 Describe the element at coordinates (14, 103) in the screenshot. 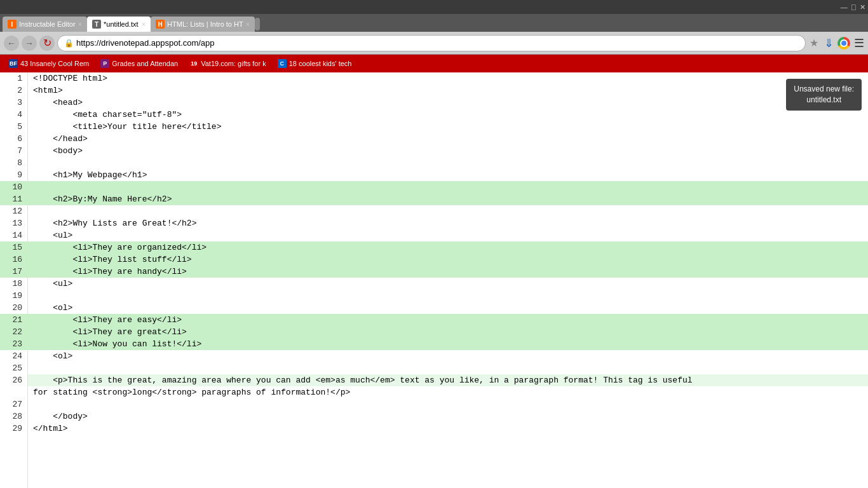

I see `line-num-3: 3` at that location.